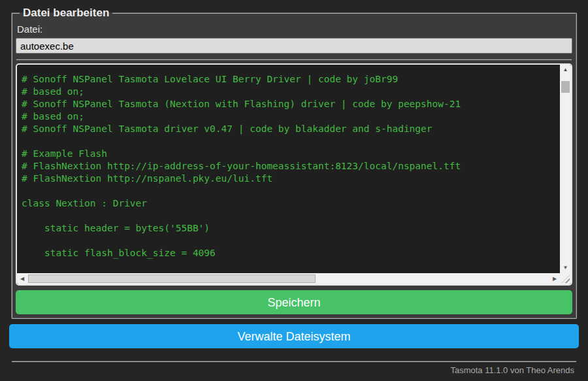  What do you see at coordinates (294, 369) in the screenshot?
I see `footer-version-text: Tasmota 11.1.0 von Theo Arends` at bounding box center [294, 369].